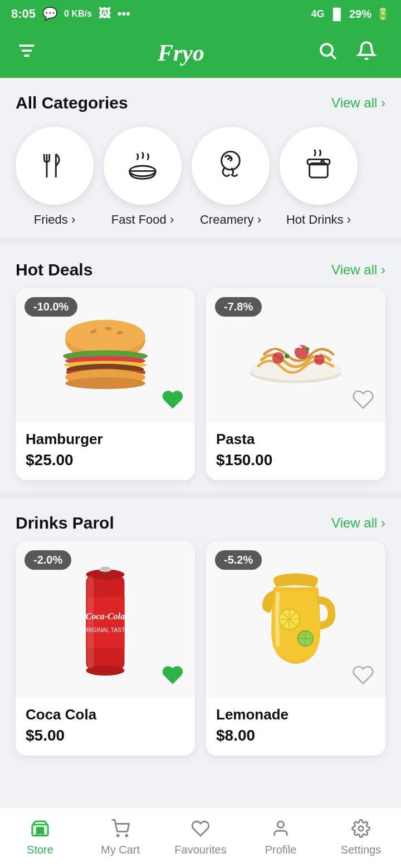 This screenshot has height=868, width=401. I want to click on nav-item-favourites: Favourites, so click(200, 838).